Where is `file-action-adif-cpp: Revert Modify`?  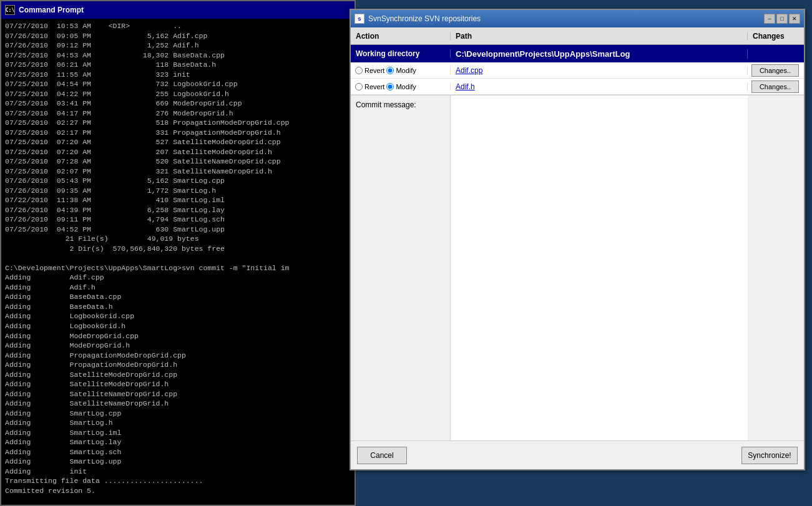 file-action-adif-cpp: Revert Modify is located at coordinates (401, 71).